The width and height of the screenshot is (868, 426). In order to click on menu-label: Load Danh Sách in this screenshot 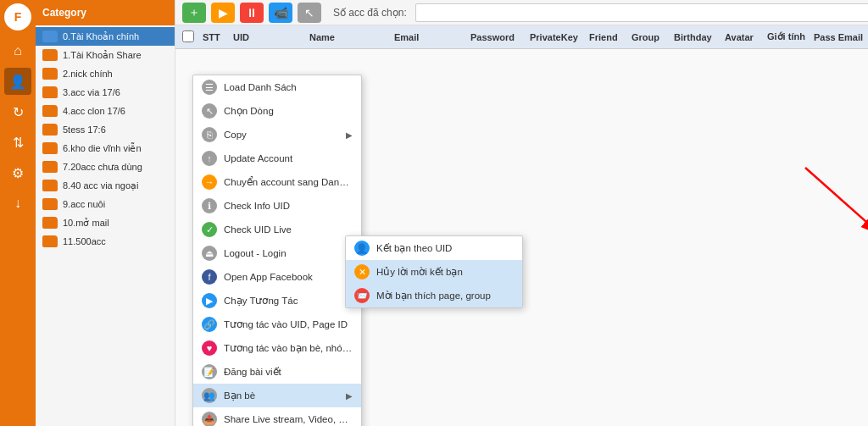, I will do `click(288, 87)`.